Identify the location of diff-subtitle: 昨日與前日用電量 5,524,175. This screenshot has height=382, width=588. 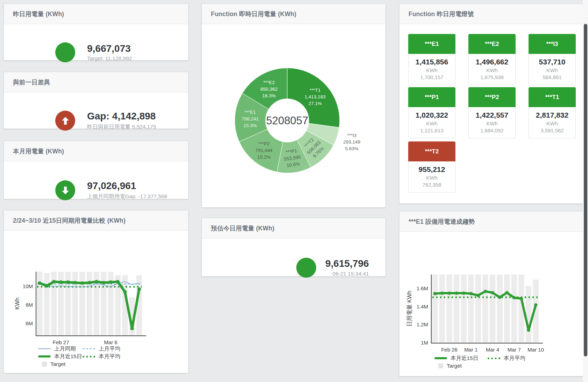
(122, 127).